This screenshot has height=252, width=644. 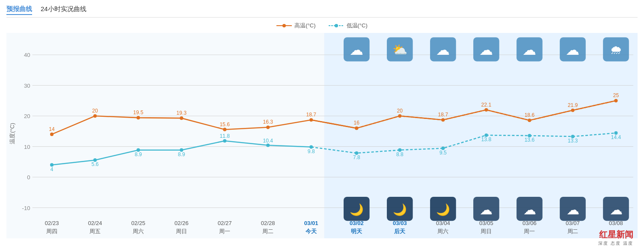 I want to click on svg-text: 15.6, so click(x=225, y=124).